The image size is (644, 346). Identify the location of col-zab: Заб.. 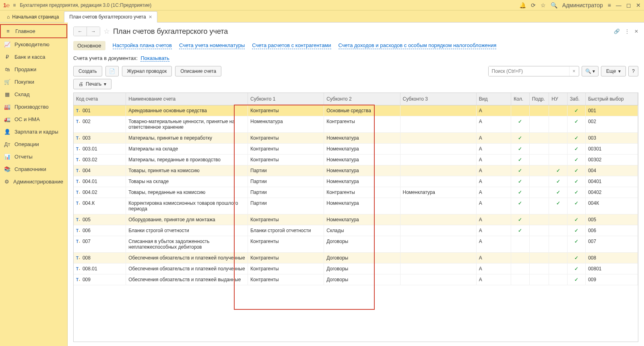
(576, 99).